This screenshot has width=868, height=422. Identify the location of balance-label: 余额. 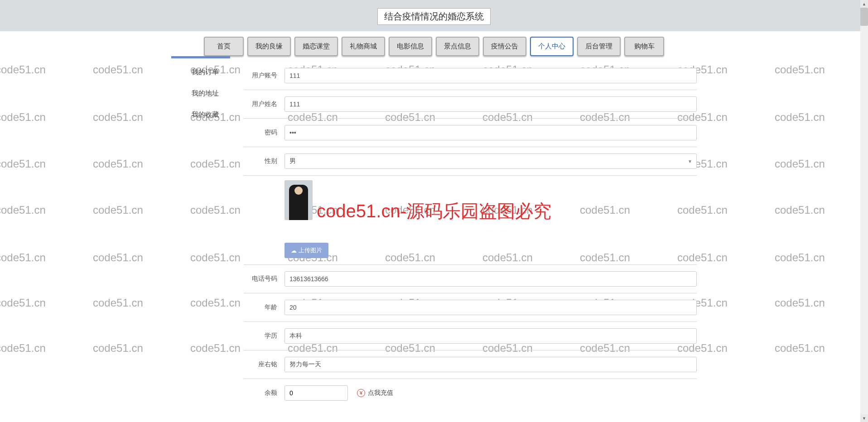
(264, 393).